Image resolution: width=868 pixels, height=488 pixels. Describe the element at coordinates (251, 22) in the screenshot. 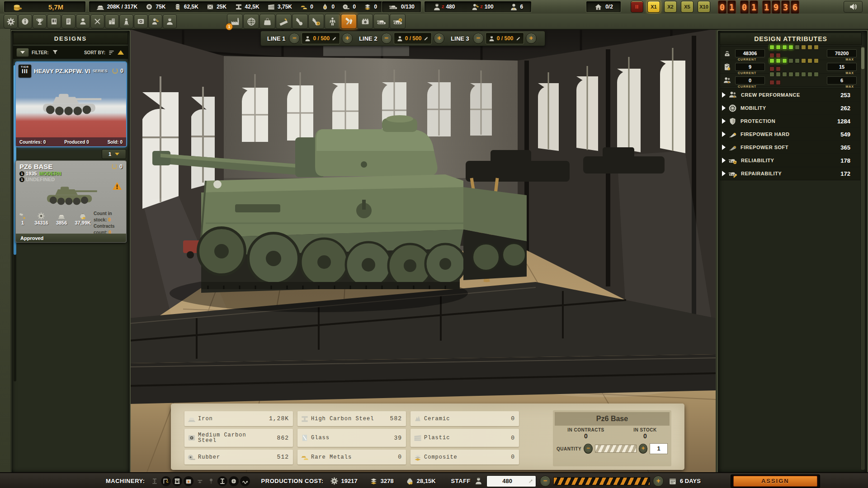

I see `world-market-button` at that location.